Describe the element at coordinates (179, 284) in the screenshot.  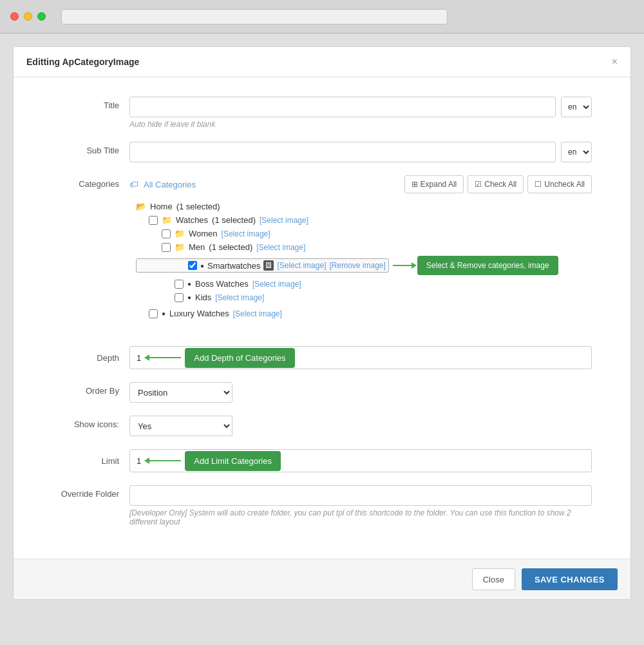
I see `checkbox-boss-watches` at that location.